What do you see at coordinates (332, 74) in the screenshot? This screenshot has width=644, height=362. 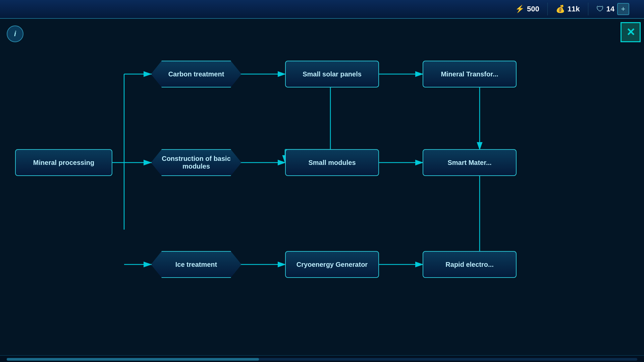 I see `node-small-solar-panels: Small solar panels` at bounding box center [332, 74].